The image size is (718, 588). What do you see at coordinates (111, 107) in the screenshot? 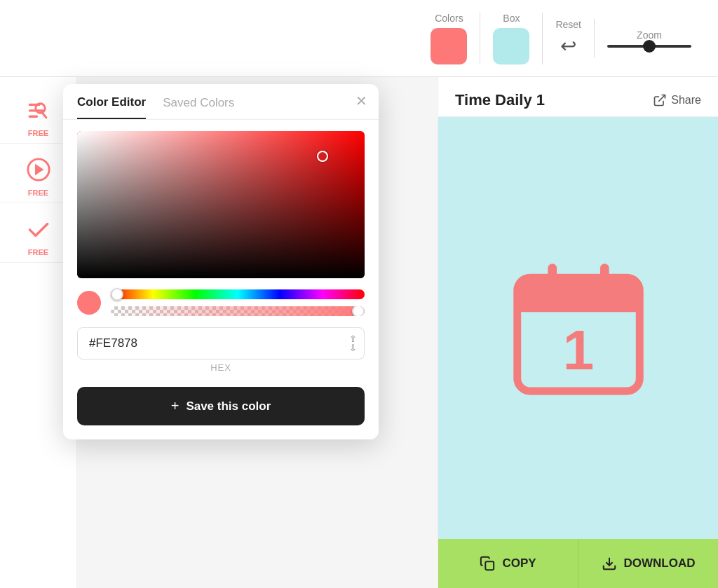
I see `tab-color-editor: Color Editor` at bounding box center [111, 107].